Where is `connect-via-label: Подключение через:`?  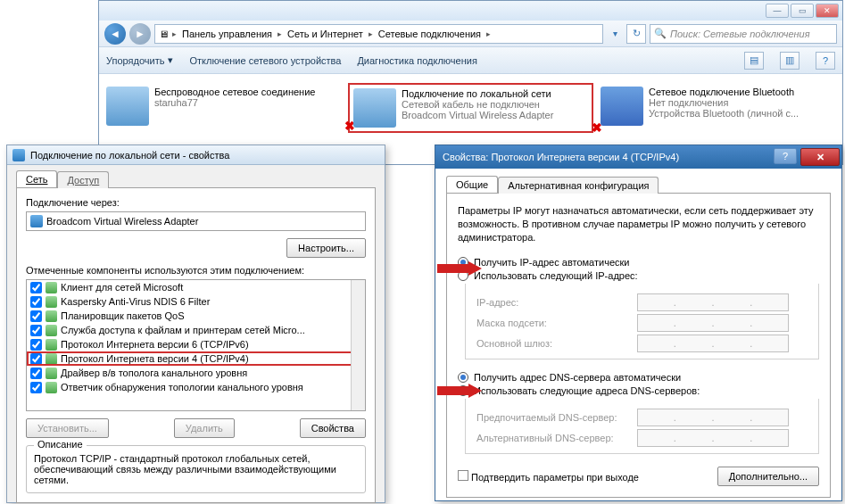 connect-via-label: Подключение через: is located at coordinates (196, 202).